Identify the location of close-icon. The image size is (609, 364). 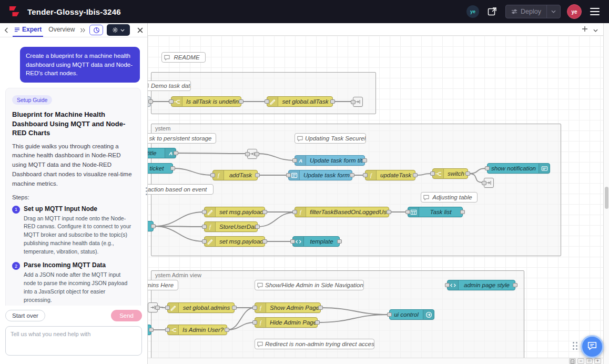
(140, 31).